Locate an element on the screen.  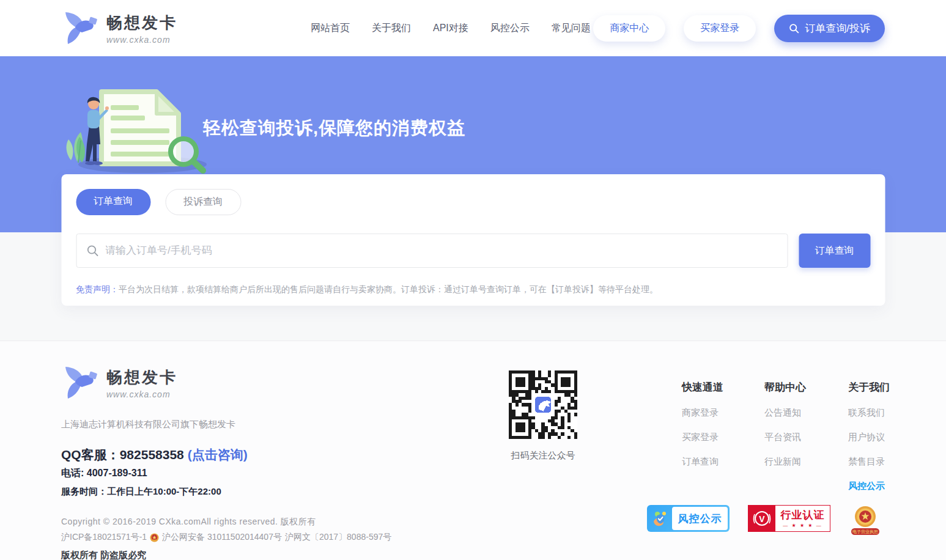
footer-link: 平台资讯 is located at coordinates (801, 438).